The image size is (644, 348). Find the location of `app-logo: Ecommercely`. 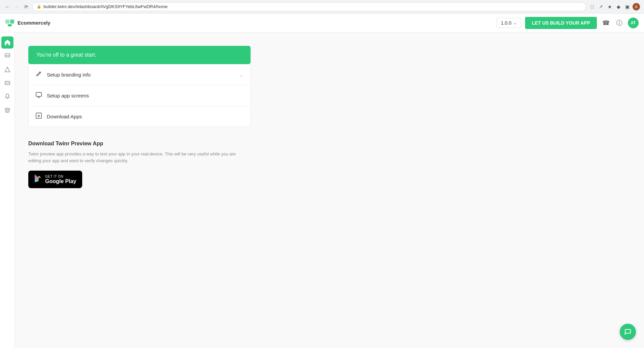

app-logo: Ecommercely is located at coordinates (28, 23).